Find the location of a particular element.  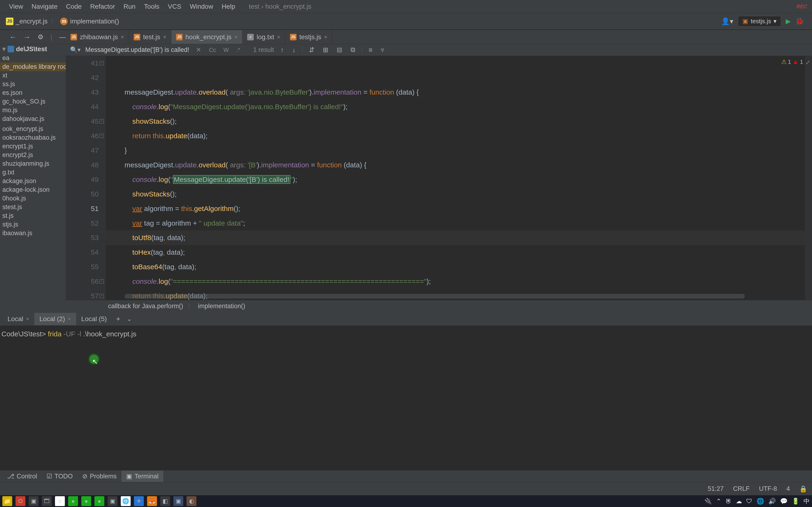

close-terminal-tab-icon: × is located at coordinates (28, 319).